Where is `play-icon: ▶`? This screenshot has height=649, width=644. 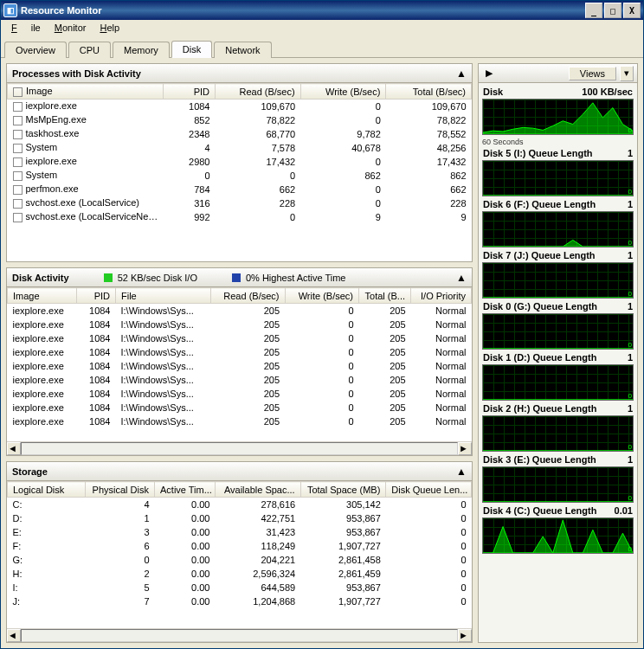
play-icon: ▶ is located at coordinates (489, 73).